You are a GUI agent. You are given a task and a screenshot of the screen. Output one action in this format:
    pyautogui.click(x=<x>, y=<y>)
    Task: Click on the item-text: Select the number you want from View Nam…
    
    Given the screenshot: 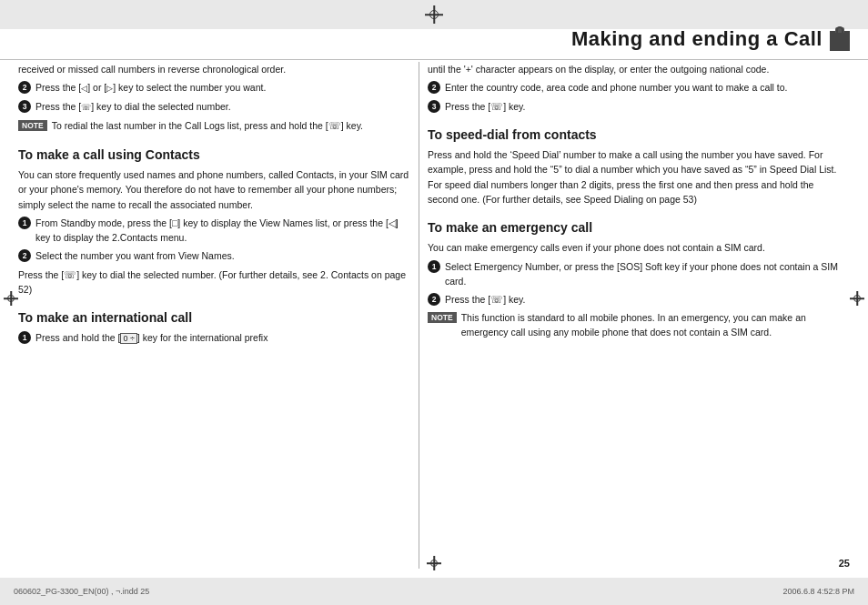 What is the action you would take?
    pyautogui.click(x=135, y=256)
    